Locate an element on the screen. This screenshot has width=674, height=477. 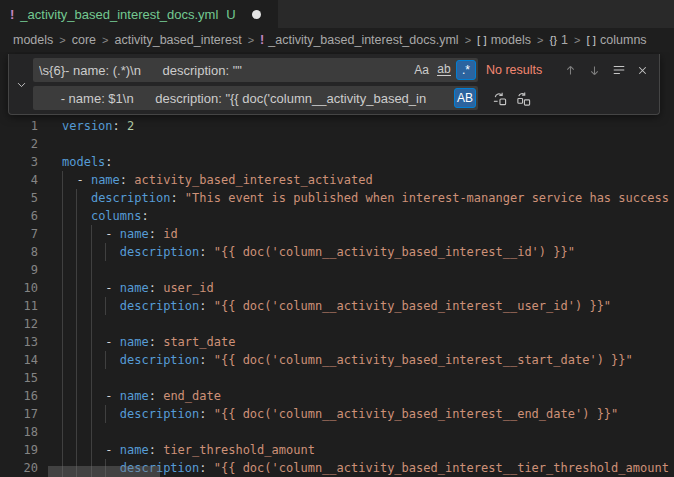
line-number: 18 is located at coordinates (19, 432).